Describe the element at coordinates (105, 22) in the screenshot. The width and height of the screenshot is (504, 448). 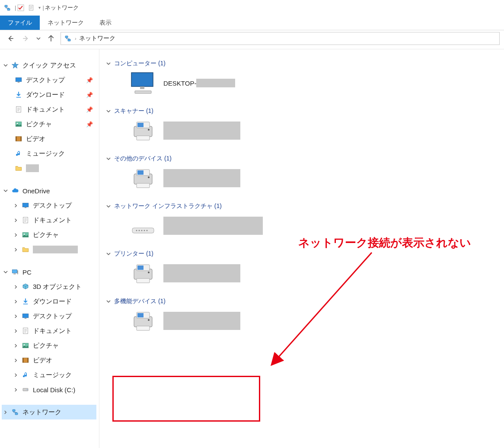
I see `tab-view: 表示` at that location.